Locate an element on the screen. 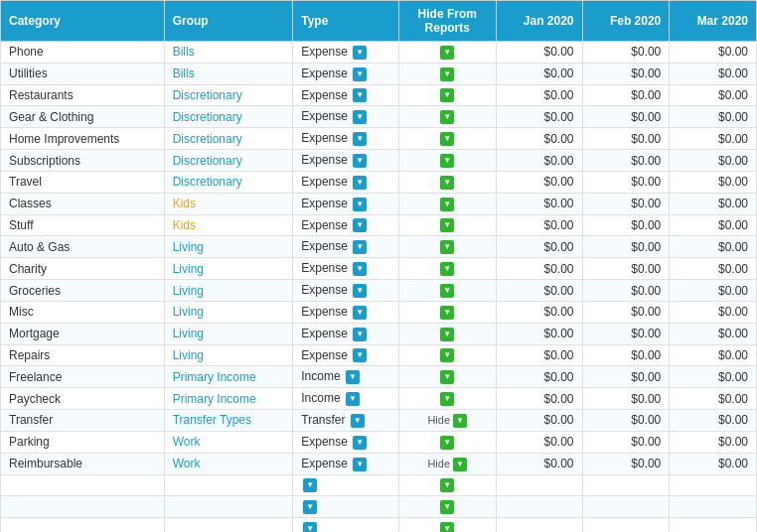 The height and width of the screenshot is (532, 757). table-row: PaycheckPrimary IncomeIncome ▼▼$0.00$0.0… is located at coordinates (379, 399).